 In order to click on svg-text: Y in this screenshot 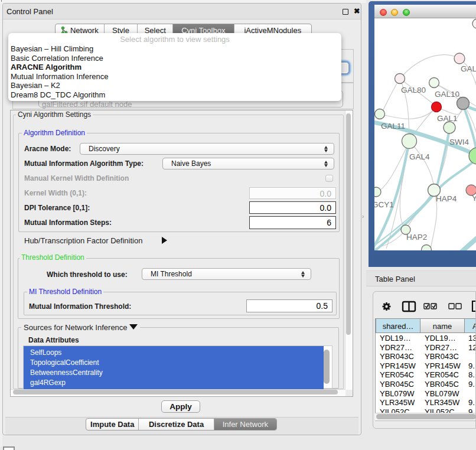, I will do `click(474, 198)`.